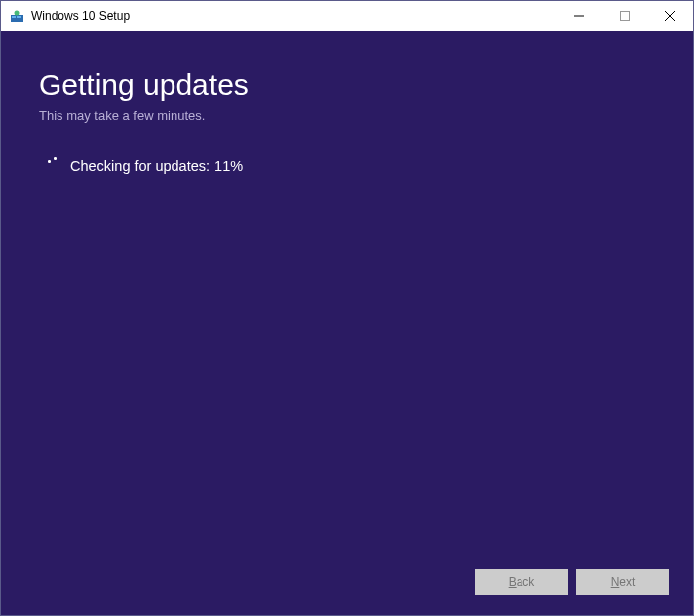 The width and height of the screenshot is (694, 616). Describe the element at coordinates (513, 582) in the screenshot. I see `back-mnemonic: B` at that location.